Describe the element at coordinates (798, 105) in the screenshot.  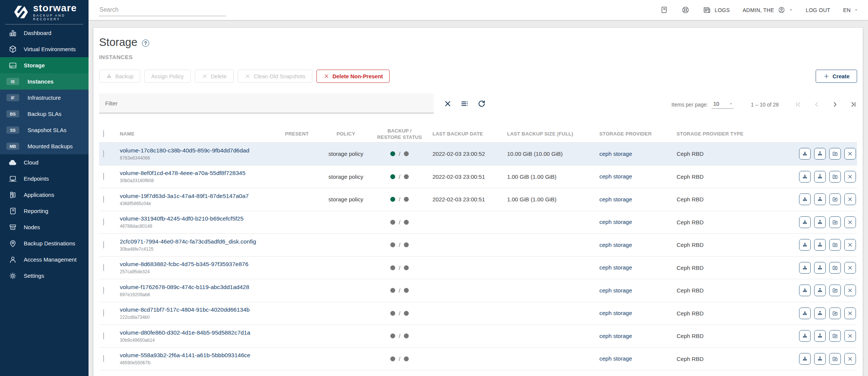
I see `first-page-button` at that location.